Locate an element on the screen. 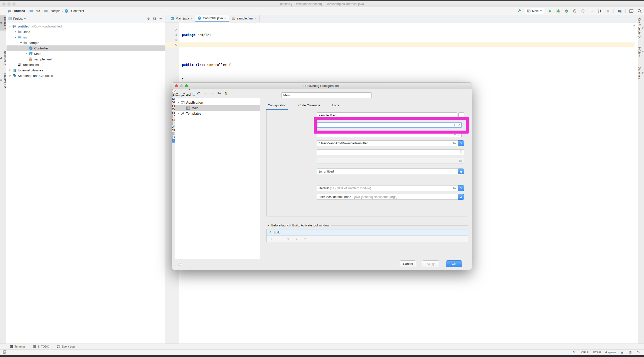 The image size is (644, 357). tab-code-coverage: Code Coverage is located at coordinates (309, 106).